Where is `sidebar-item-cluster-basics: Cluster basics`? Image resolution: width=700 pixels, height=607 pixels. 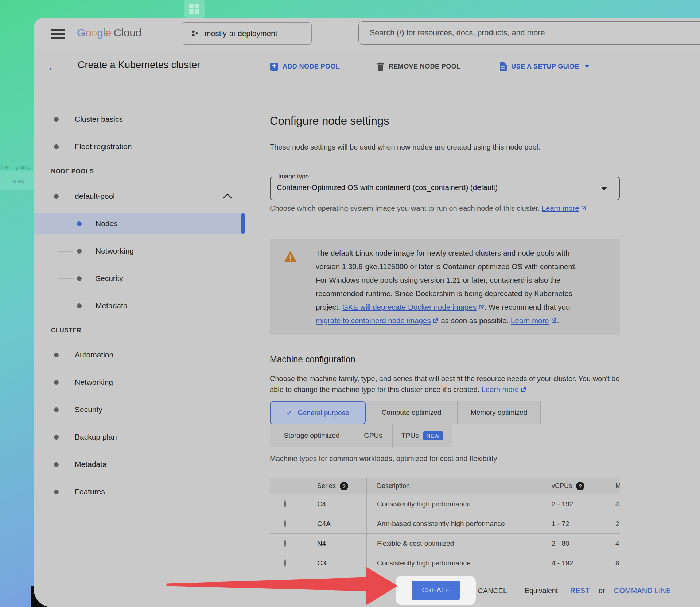
sidebar-item-cluster-basics: Cluster basics is located at coordinates (141, 119).